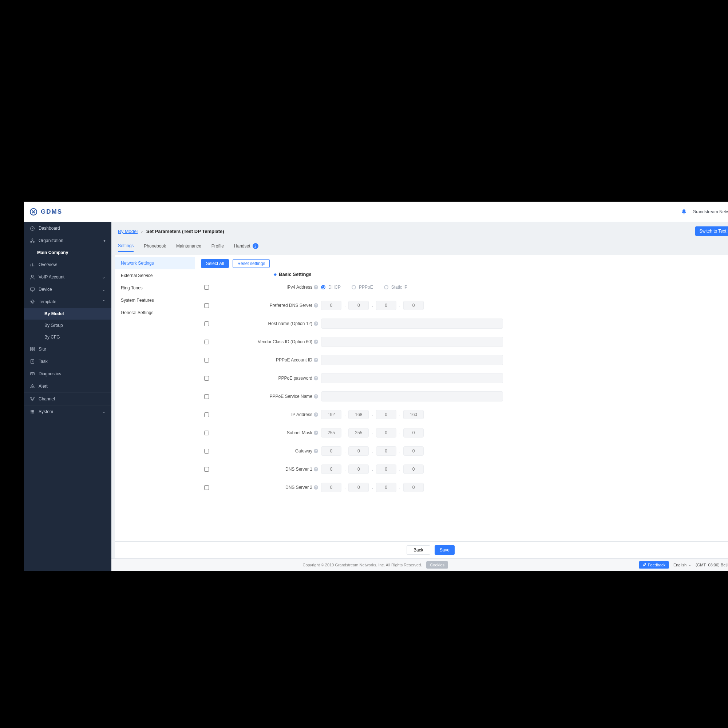 This screenshot has width=728, height=728. Describe the element at coordinates (710, 212) in the screenshot. I see `user-menu: Grandstream Networks` at that location.